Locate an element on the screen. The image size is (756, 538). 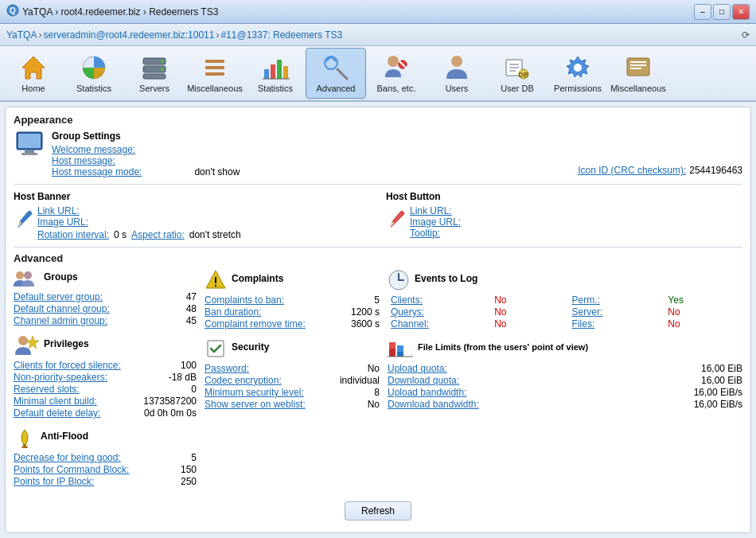
decrease-good-row: Decrease for being good: 5 is located at coordinates (105, 458).